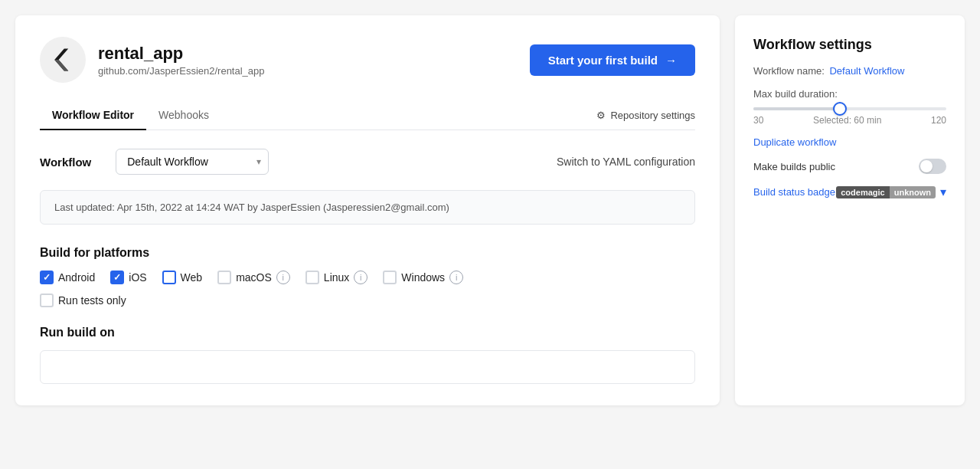  I want to click on last-updated-text: Last updated: Apr 15th, 2022 at 14:24 WA…, so click(252, 207).